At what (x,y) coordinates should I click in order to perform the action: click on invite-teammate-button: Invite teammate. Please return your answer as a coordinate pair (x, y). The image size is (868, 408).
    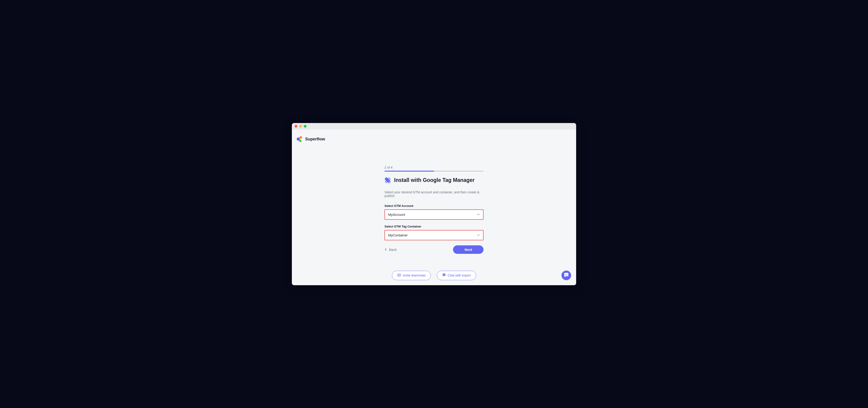
    Looking at the image, I should click on (411, 275).